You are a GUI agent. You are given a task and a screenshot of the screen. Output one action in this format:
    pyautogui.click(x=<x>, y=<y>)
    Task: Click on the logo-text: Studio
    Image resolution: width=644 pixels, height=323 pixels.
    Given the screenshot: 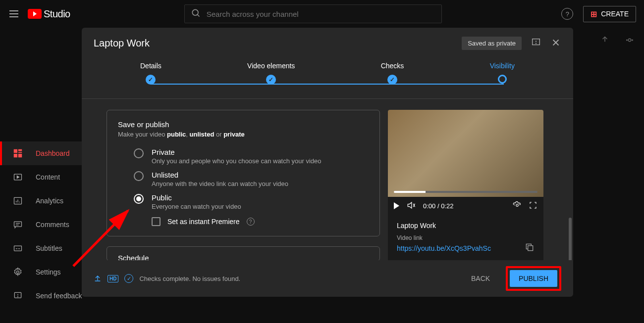 What is the action you would take?
    pyautogui.click(x=57, y=14)
    